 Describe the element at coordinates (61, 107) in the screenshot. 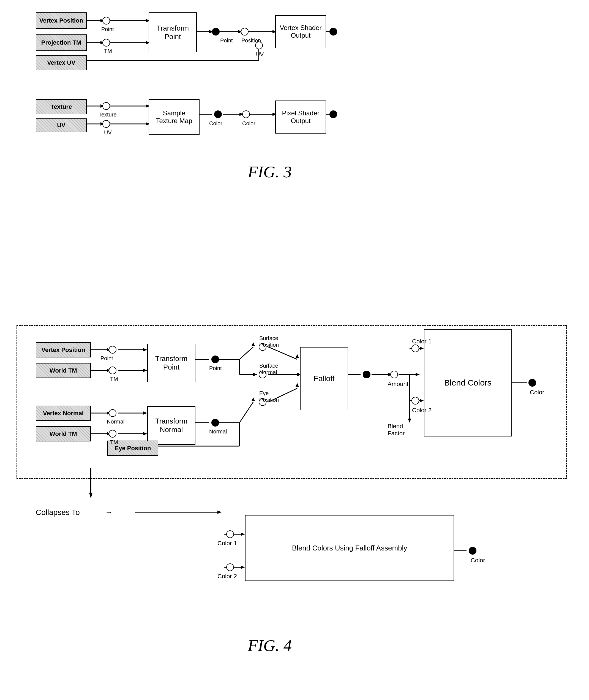

I see `texture-node: Texture` at that location.